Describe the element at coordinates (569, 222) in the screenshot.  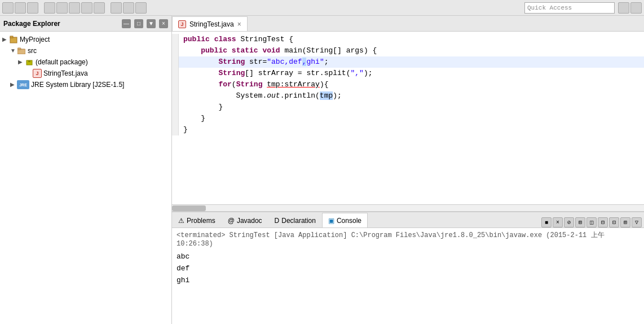
I see `console-clear-btn: ⊘` at that location.